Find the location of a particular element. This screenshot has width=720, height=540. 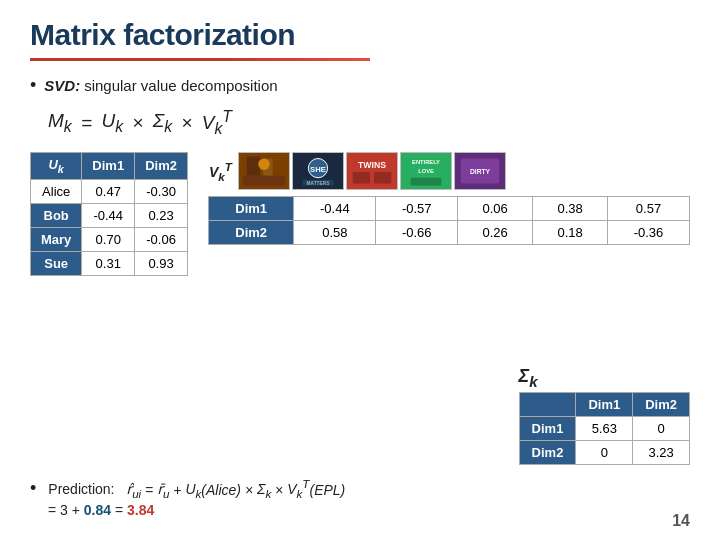

uk-cell: 0.93 is located at coordinates (162, 263).